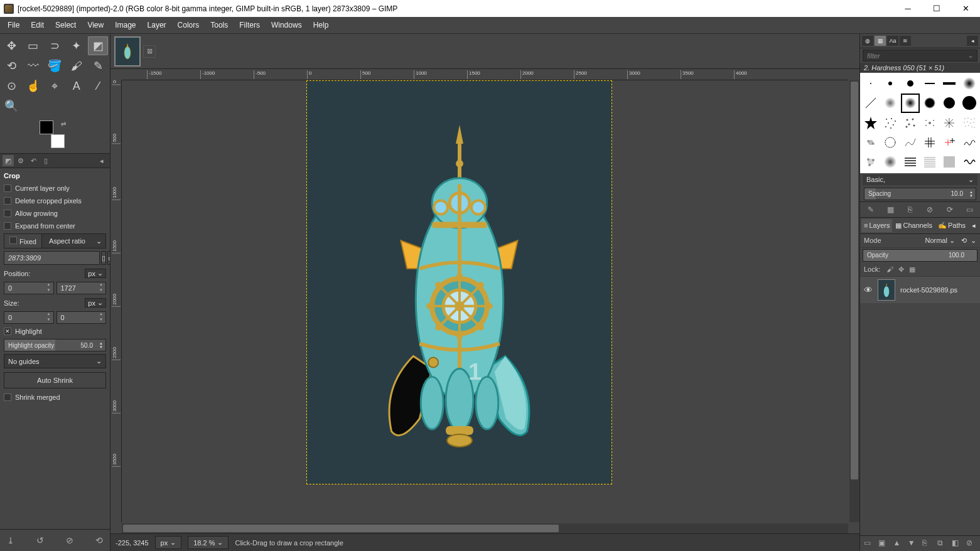  Describe the element at coordinates (972, 41) in the screenshot. I see `tab-menu-icon: ◂` at that location.